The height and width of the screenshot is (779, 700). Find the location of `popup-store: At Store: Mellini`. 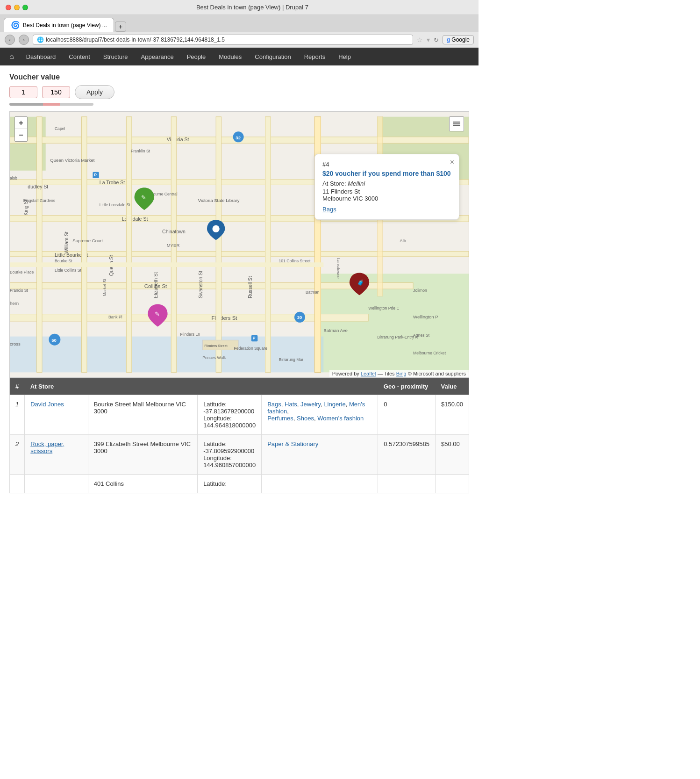

popup-store: At Store: Mellini is located at coordinates (387, 183).